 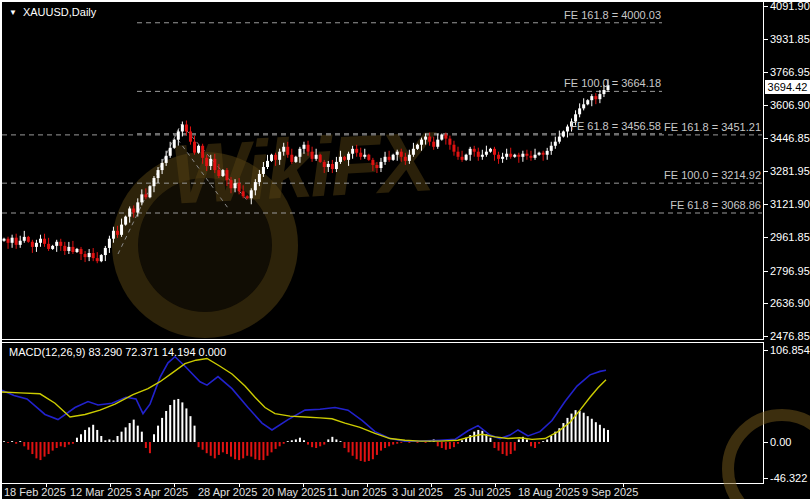 I want to click on date-axis-label: 28 Apr 2025, so click(x=228, y=492).